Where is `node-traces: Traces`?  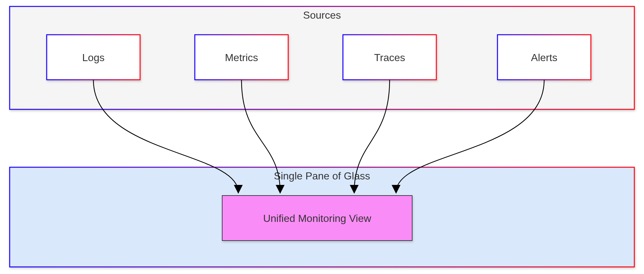 node-traces: Traces is located at coordinates (390, 57).